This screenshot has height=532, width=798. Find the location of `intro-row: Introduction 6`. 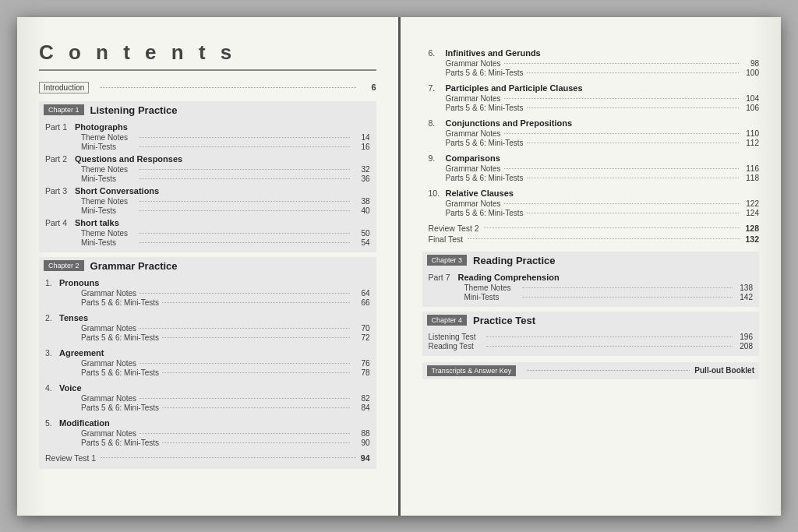

intro-row: Introduction 6 is located at coordinates (207, 87).